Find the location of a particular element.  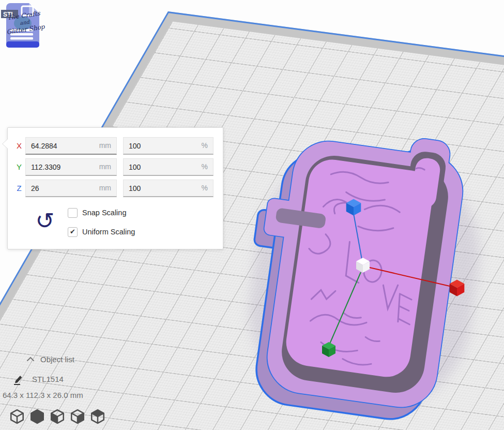

checkmark-icon: ✔ is located at coordinates (72, 232).